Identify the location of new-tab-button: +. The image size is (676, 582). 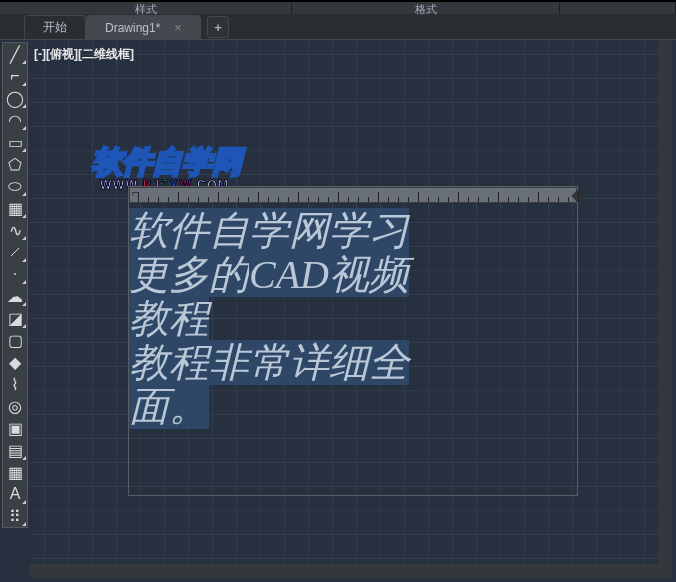
(218, 27).